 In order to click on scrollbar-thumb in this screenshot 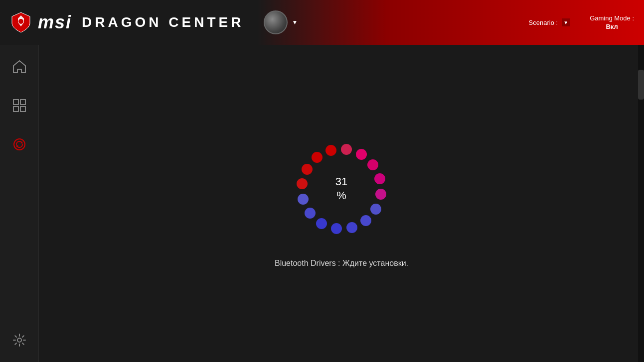, I will do `click(641, 85)`.